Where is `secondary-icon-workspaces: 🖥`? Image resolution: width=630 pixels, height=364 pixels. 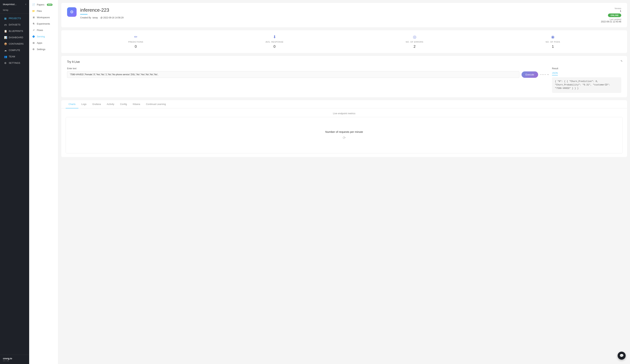 secondary-icon-workspaces: 🖥 is located at coordinates (34, 17).